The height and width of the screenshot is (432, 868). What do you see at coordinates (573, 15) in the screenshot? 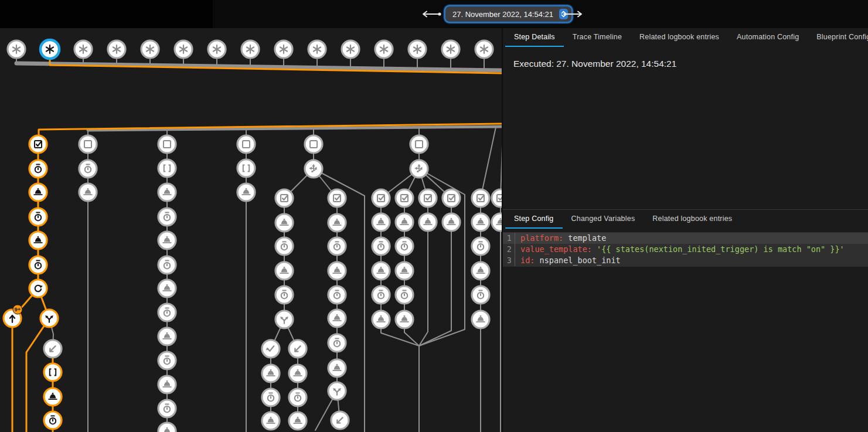
I see `next-trace-arrow-icon` at bounding box center [573, 15].